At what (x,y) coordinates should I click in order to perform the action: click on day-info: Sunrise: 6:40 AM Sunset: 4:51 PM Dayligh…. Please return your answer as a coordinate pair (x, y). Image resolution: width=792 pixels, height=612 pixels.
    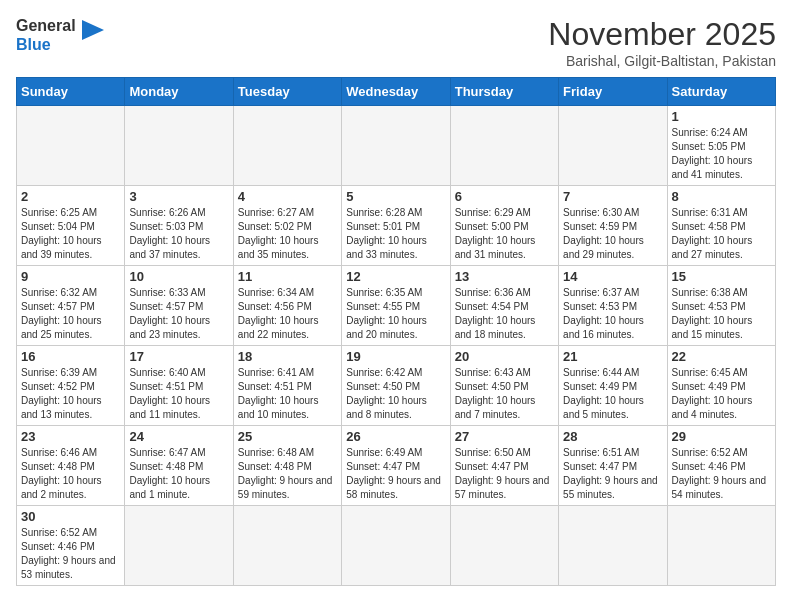
    Looking at the image, I should click on (178, 394).